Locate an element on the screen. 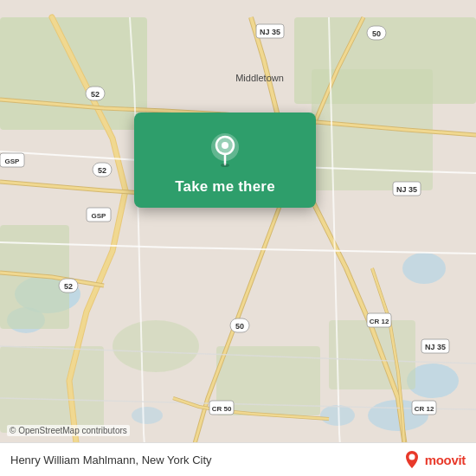 This screenshot has height=476, width=476. moovit-brand-text: moovit is located at coordinates (445, 460).